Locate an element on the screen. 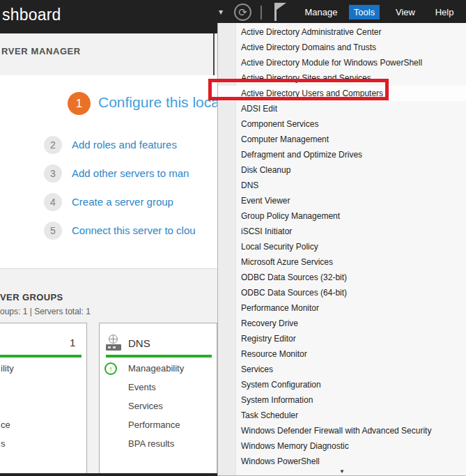  dns-row-manageability: Manageability is located at coordinates (156, 368).